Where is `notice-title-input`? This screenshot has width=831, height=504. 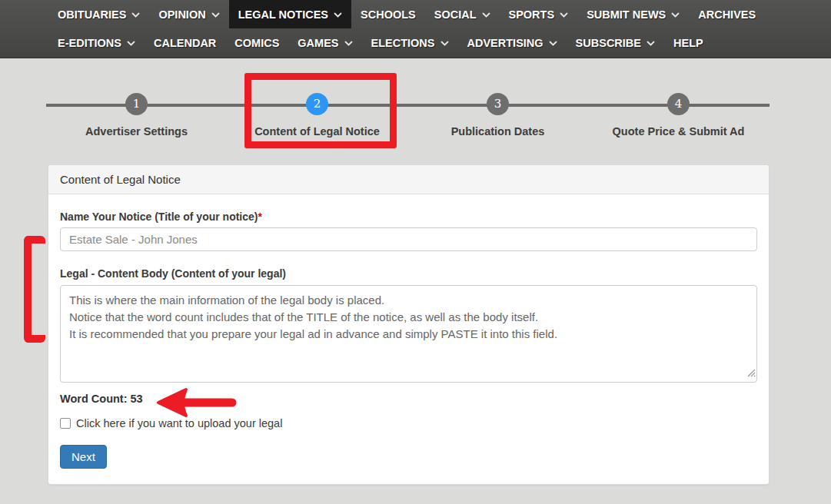
notice-title-input is located at coordinates (409, 240).